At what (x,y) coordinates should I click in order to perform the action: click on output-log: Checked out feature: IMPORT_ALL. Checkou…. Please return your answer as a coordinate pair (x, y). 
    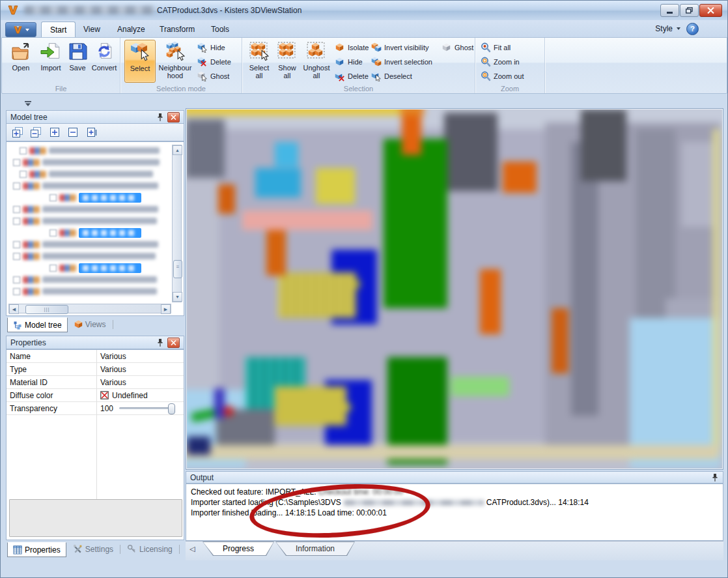
    Looking at the image, I should click on (455, 512).